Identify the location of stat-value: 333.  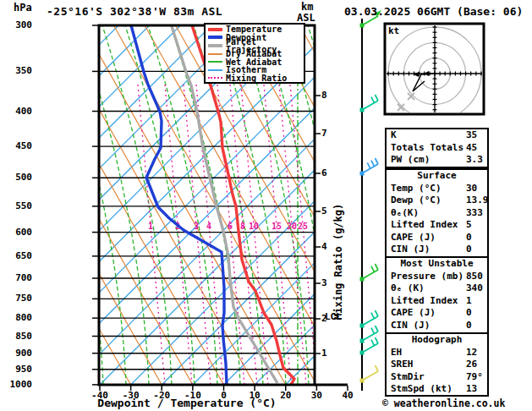
(474, 213).